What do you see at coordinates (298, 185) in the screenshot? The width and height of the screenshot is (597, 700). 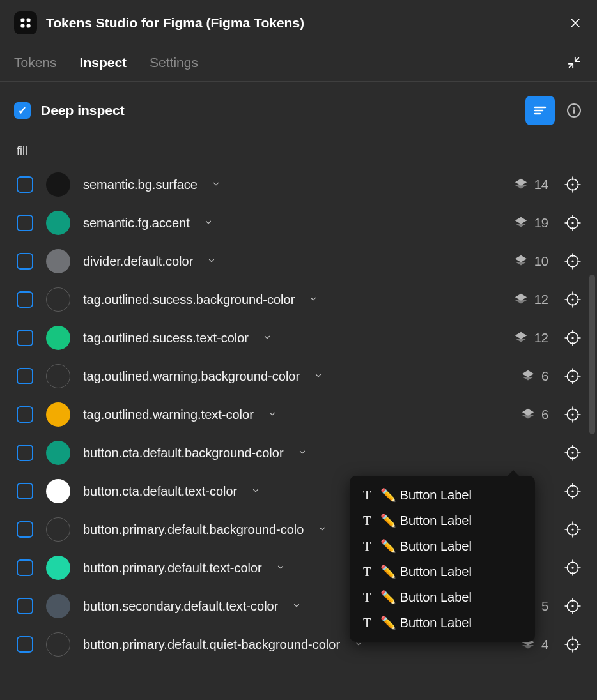 I see `token-row: semantic.bg.surface14` at bounding box center [298, 185].